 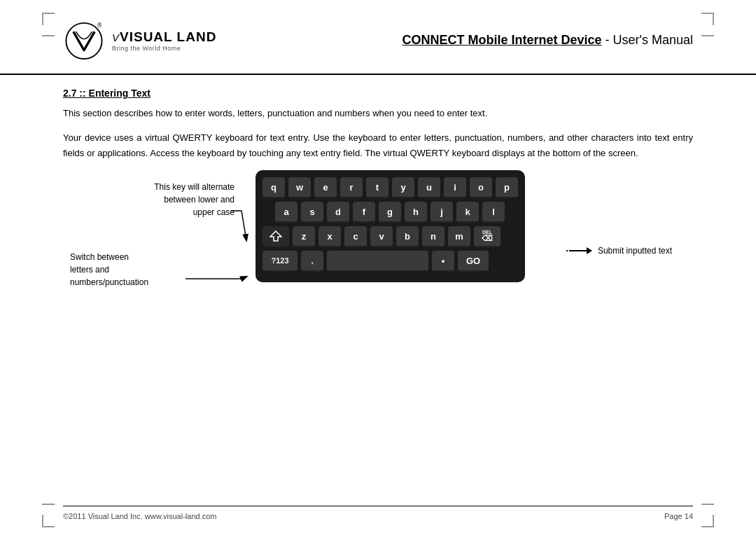 What do you see at coordinates (286, 212) in the screenshot?
I see `key-a: a` at bounding box center [286, 212].